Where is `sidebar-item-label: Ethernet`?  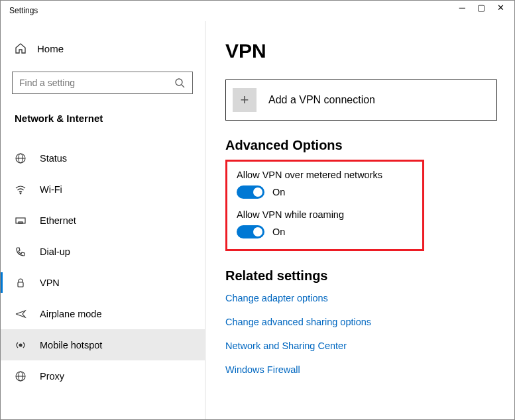 sidebar-item-label: Ethernet is located at coordinates (58, 221).